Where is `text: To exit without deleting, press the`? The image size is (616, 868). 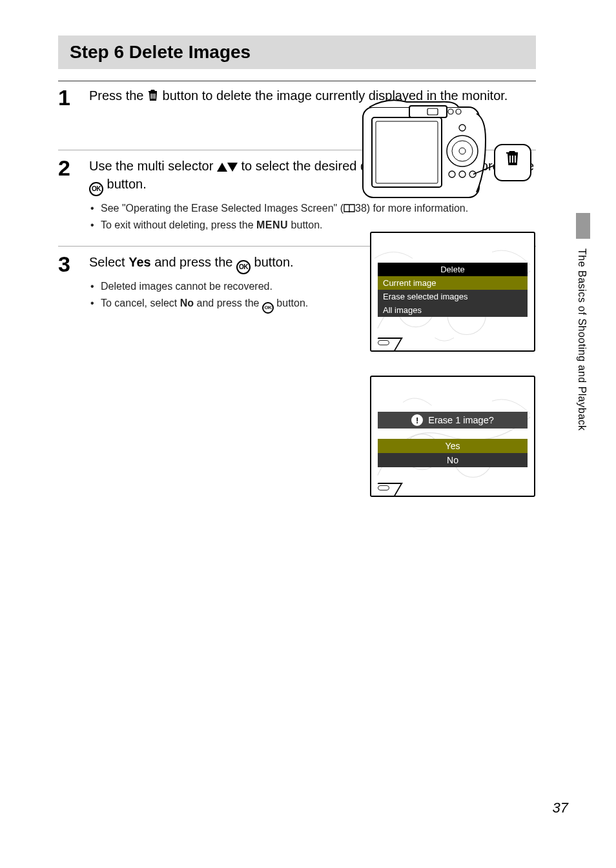
text: To exit without deleting, press the is located at coordinates (178, 225).